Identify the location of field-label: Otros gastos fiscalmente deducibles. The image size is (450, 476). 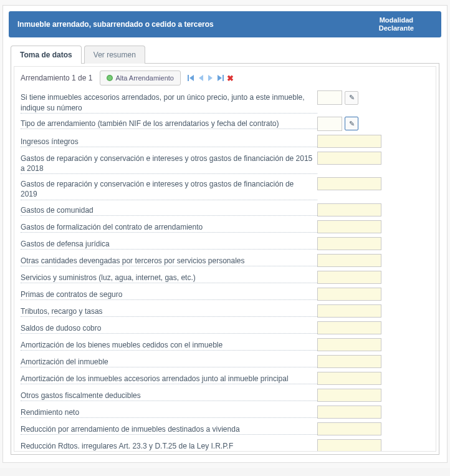
(81, 396).